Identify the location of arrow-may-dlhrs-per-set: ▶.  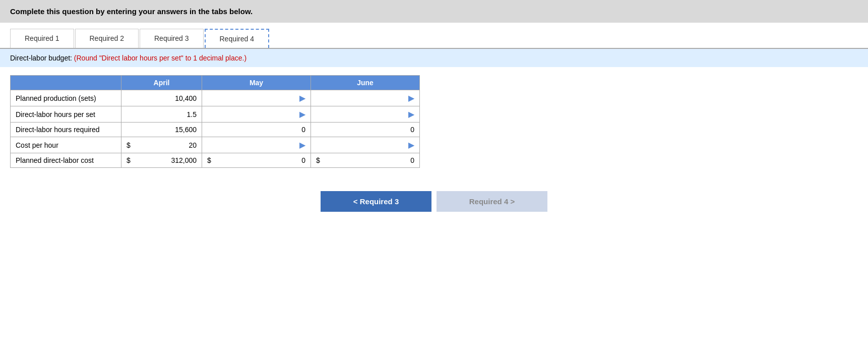
(302, 114).